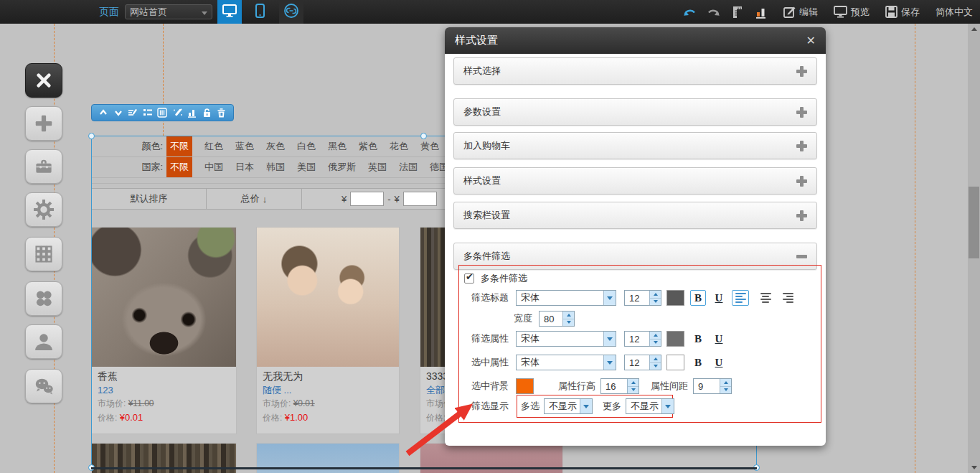 The height and width of the screenshot is (473, 980). What do you see at coordinates (177, 113) in the screenshot?
I see `magic-wand-icon` at bounding box center [177, 113].